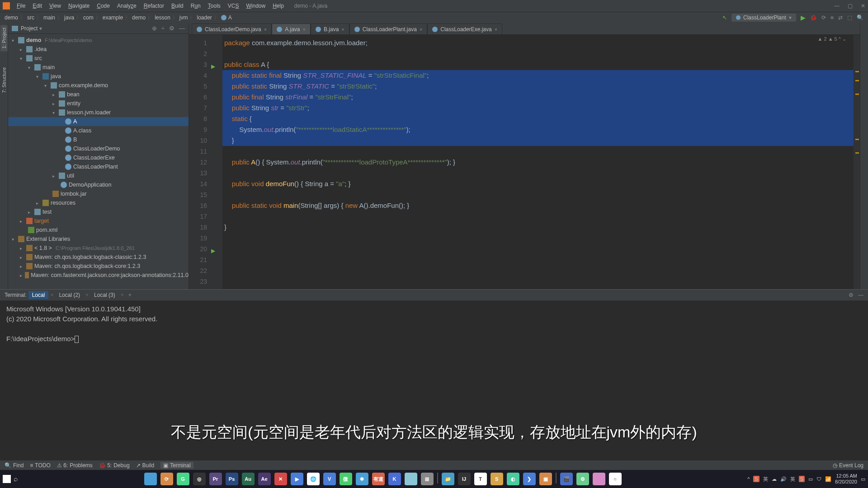 The width and height of the screenshot is (868, 488). I want to click on app-icon: ◐, so click(513, 479).